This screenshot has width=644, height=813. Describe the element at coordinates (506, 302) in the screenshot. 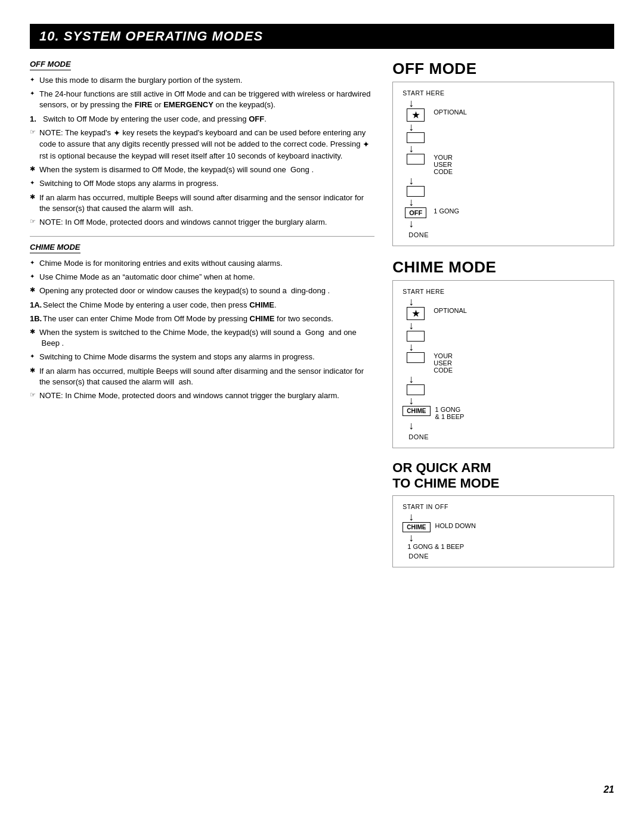

I see `chime-arrow-1: ↓` at that location.